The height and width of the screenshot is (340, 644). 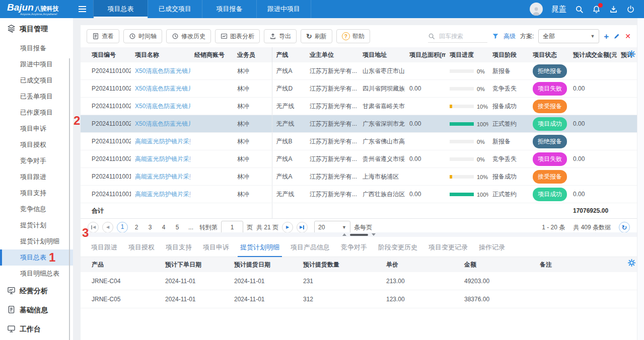 I want to click on page-number: 2, so click(x=136, y=227).